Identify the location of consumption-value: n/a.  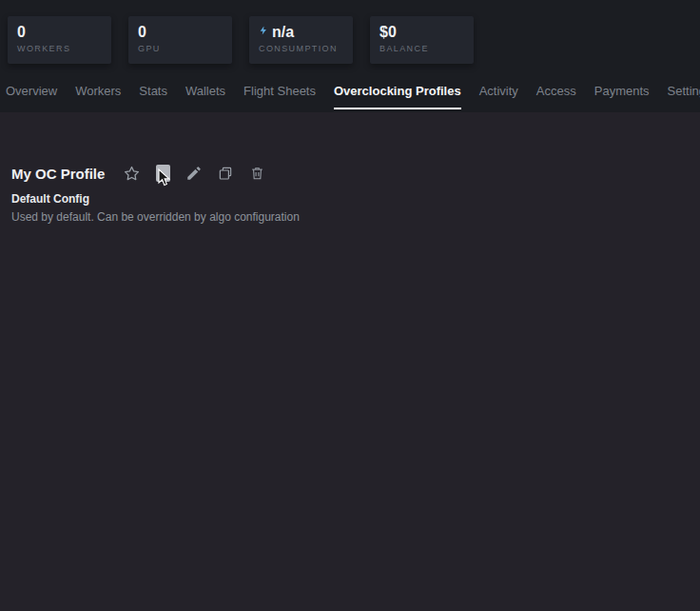
(283, 32).